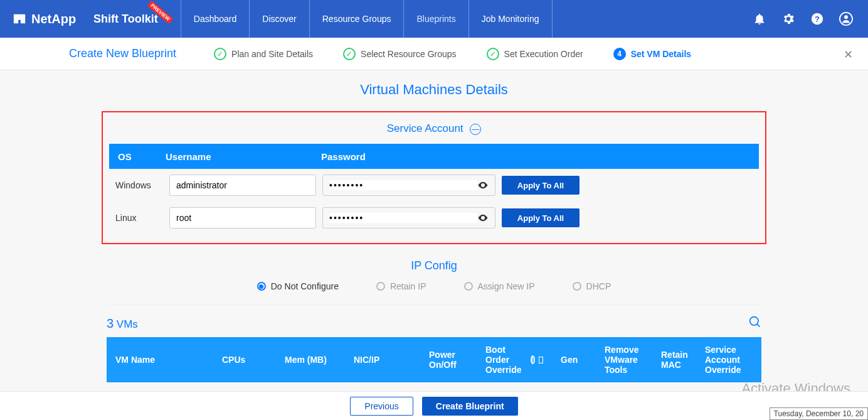 This screenshot has width=868, height=420. Describe the element at coordinates (514, 360) in the screenshot. I see `col-boot-override: Boot Order Override i` at that location.